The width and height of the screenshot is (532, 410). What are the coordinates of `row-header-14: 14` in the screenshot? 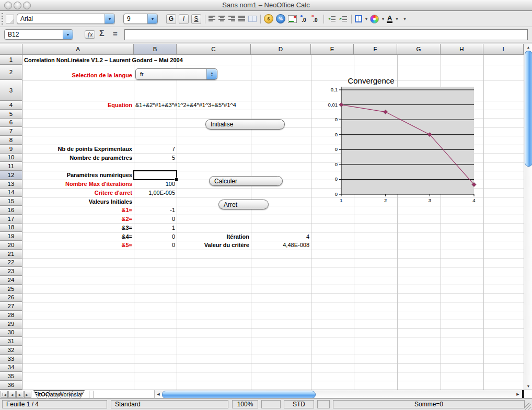 It's located at (11, 193).